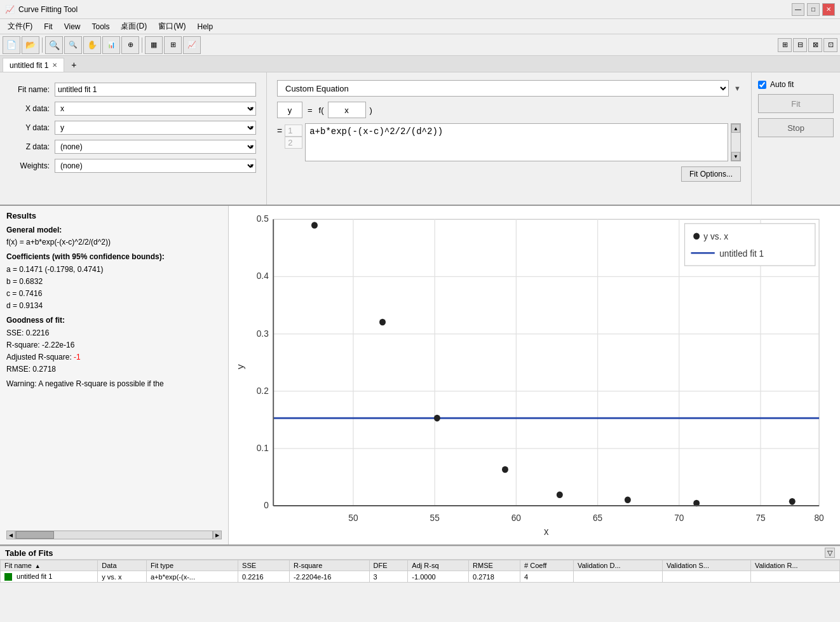  I want to click on y-data-label: Y data:, so click(32, 128).